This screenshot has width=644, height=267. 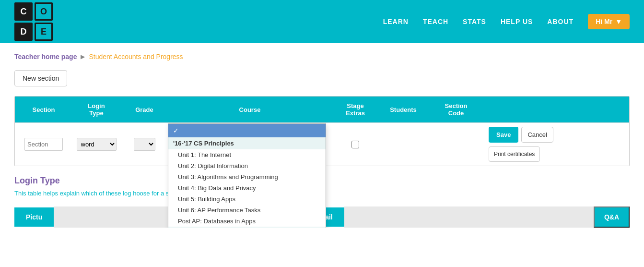 What do you see at coordinates (576, 109) in the screenshot?
I see `col-extra` at bounding box center [576, 109].